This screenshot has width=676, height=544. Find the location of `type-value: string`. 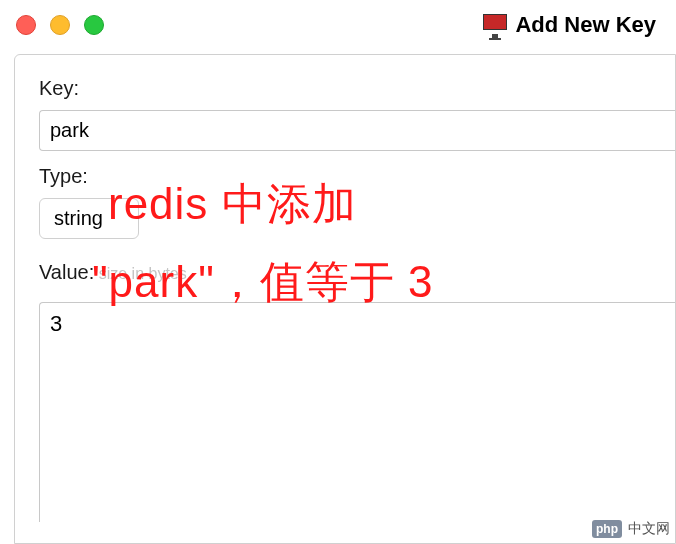

type-value: string is located at coordinates (78, 218).